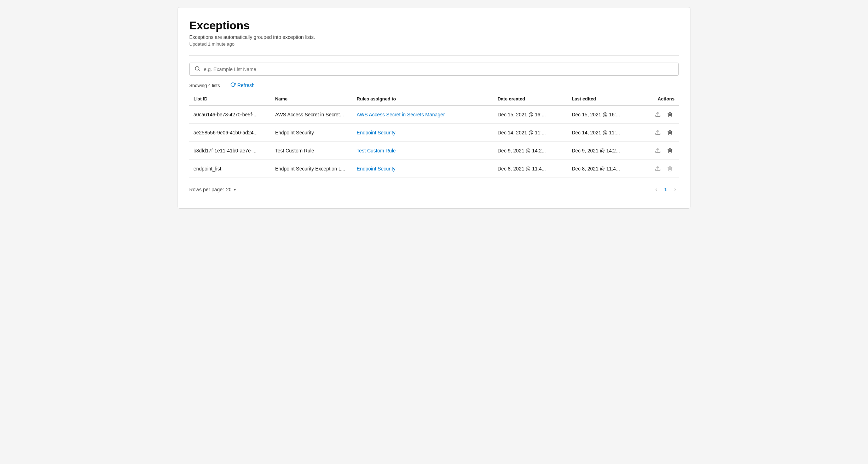 The image size is (868, 464). What do you see at coordinates (312, 151) in the screenshot?
I see `cell-name: Test Custom Rule` at bounding box center [312, 151].